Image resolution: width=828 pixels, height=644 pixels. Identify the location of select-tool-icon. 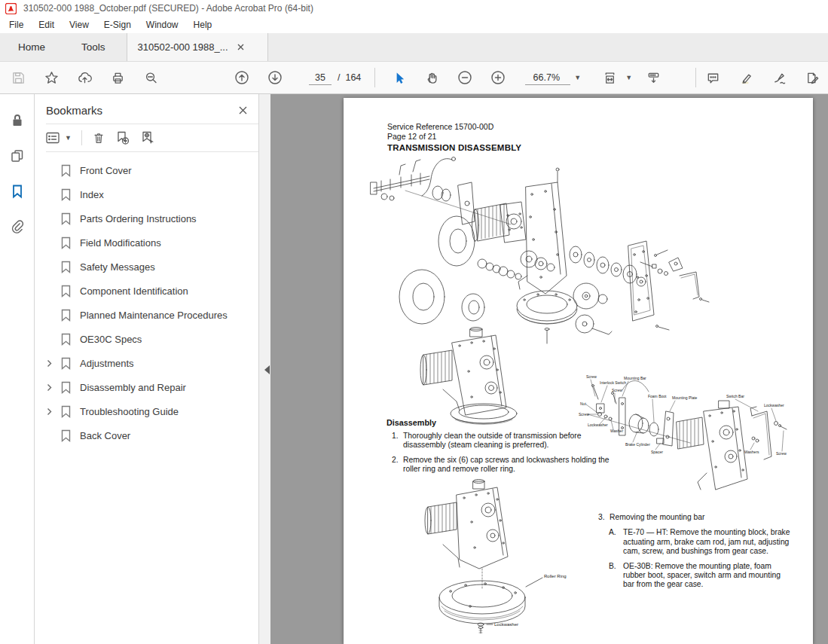
(399, 78).